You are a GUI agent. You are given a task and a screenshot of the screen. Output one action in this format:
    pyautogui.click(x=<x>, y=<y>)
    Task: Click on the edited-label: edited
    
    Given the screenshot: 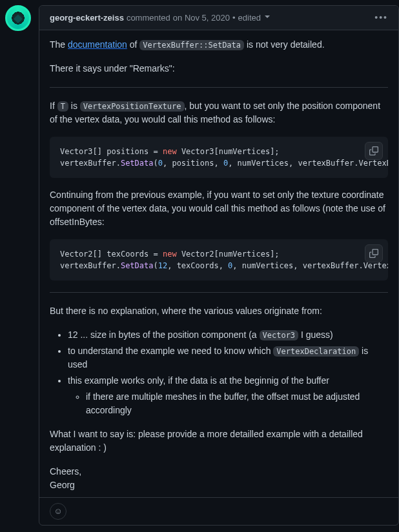 What is the action you would take?
    pyautogui.click(x=249, y=18)
    